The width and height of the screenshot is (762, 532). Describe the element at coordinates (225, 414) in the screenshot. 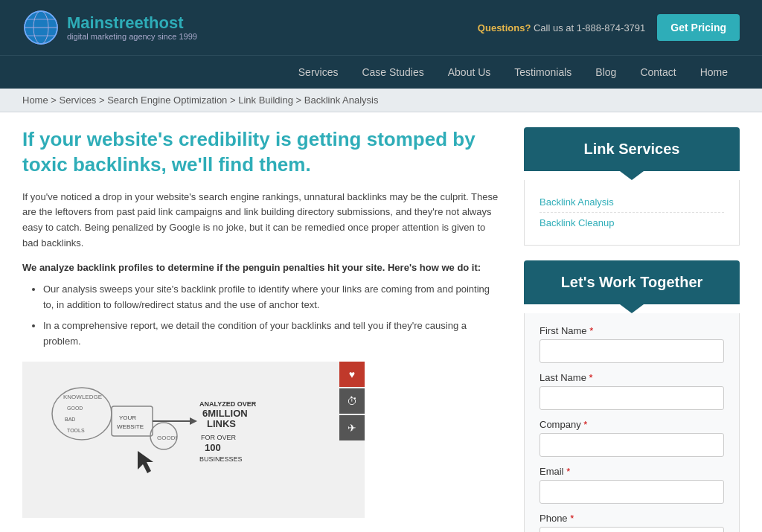

I see `svg-text: 6MILLION` at that location.